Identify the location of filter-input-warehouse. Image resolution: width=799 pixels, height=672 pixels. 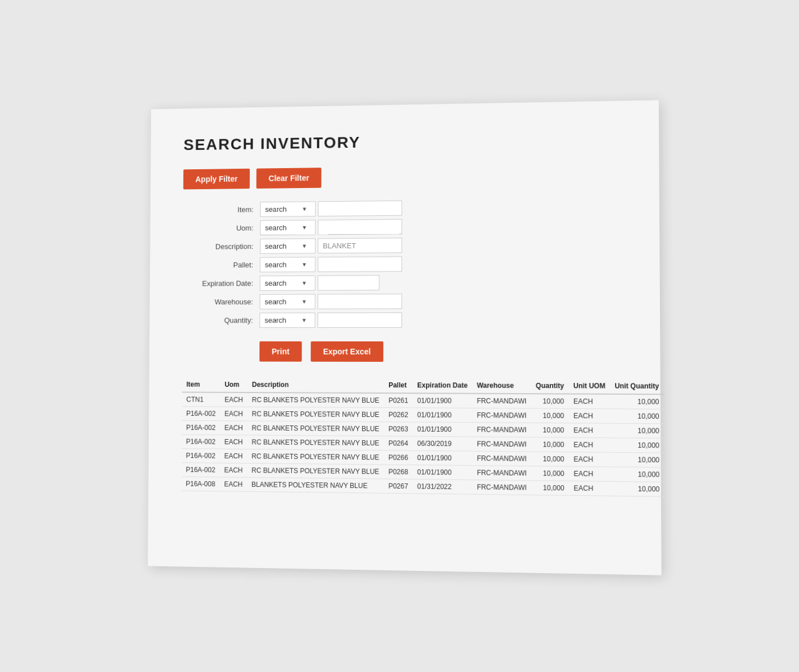
(360, 301).